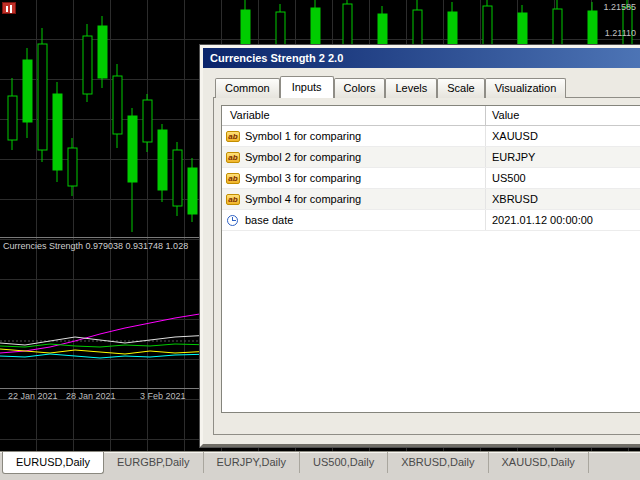  Describe the element at coordinates (563, 199) in the screenshot. I see `variable-value: XBRUSD` at that location.